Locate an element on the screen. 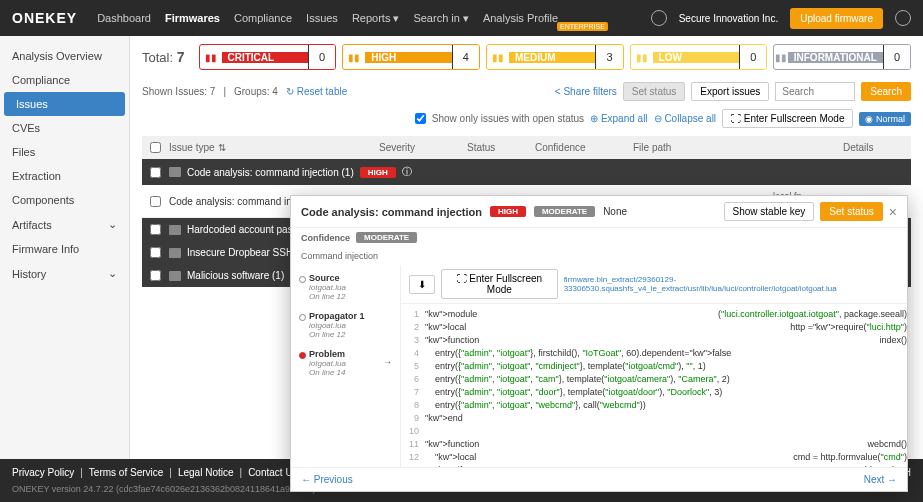 The width and height of the screenshot is (923, 502). trace-problem: Problem iotgoat.lua On line 14 → is located at coordinates (346, 363).